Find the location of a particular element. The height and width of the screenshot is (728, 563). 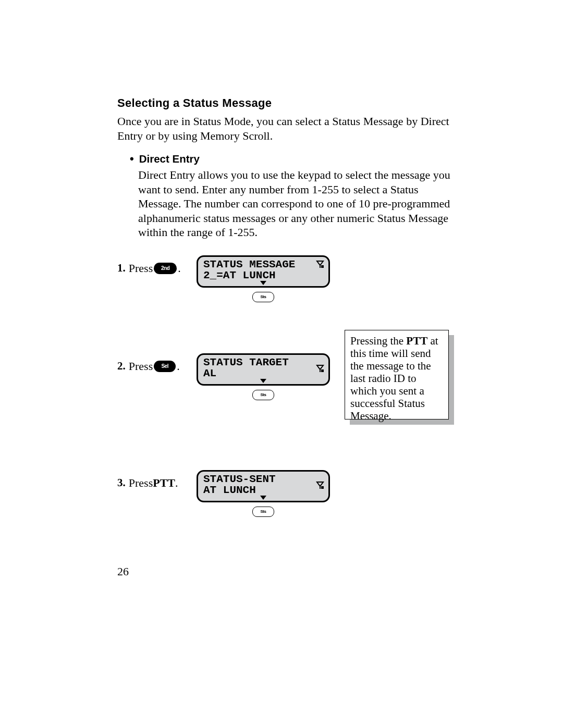

sts-button-below-3: Sts is located at coordinates (263, 512).